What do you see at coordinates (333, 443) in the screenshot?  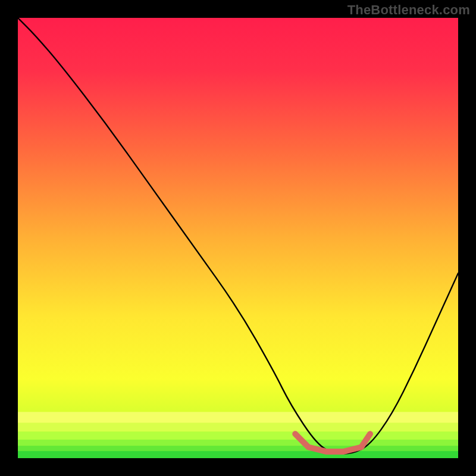 I see `optimal-range-curve` at bounding box center [333, 443].